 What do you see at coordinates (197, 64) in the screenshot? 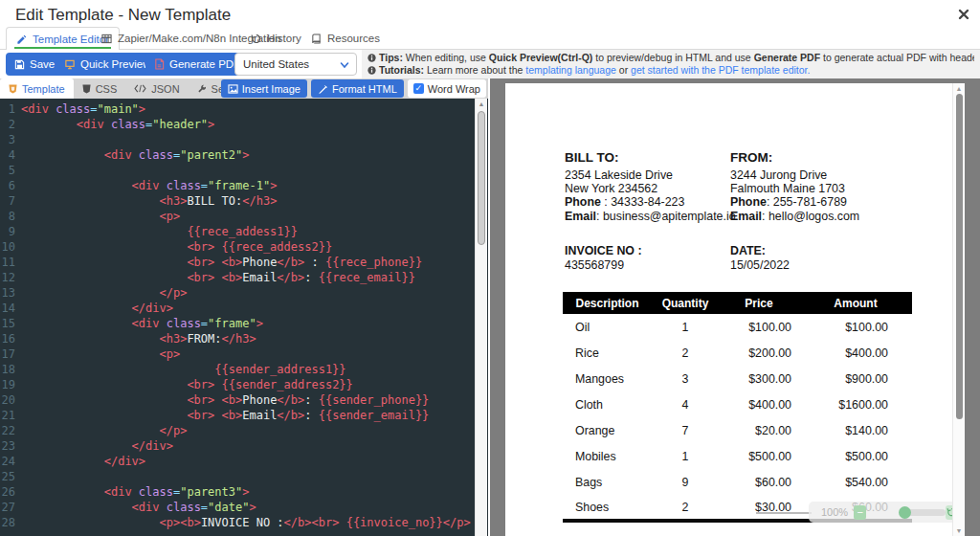
I see `generate-pdf-button: Generate PDF` at bounding box center [197, 64].